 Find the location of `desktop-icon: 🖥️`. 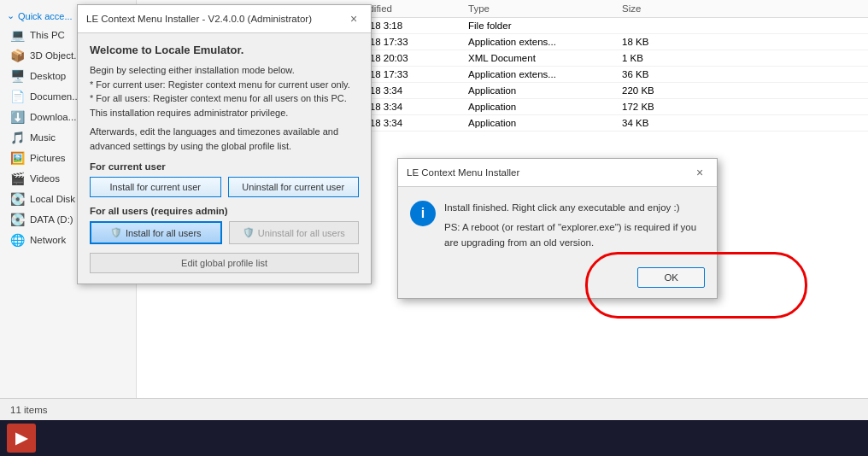

desktop-icon: 🖥️ is located at coordinates (17, 76).